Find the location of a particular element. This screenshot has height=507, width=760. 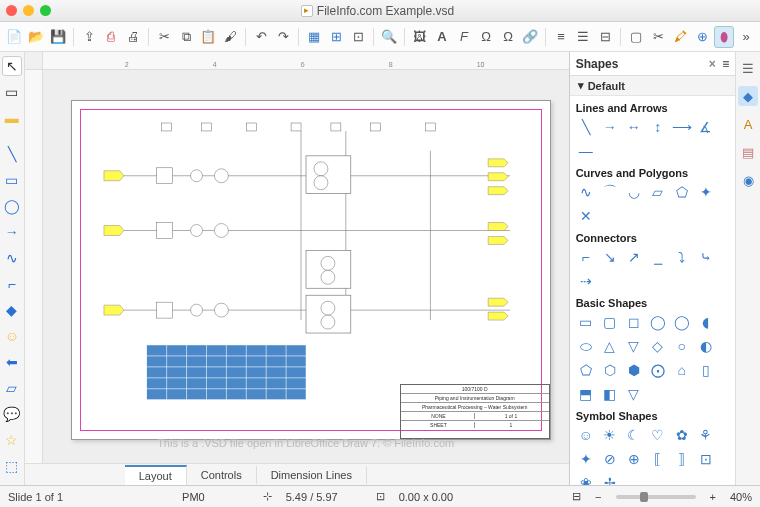

align-button: ≡ is located at coordinates (561, 37).